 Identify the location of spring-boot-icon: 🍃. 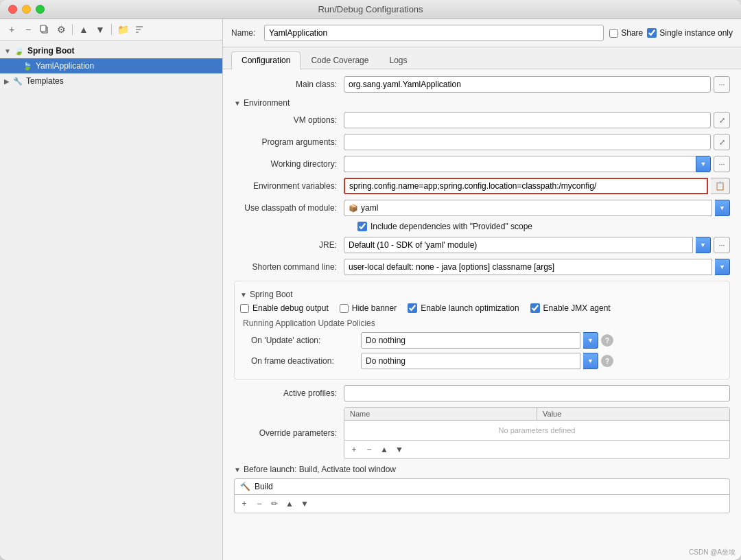
(19, 51).